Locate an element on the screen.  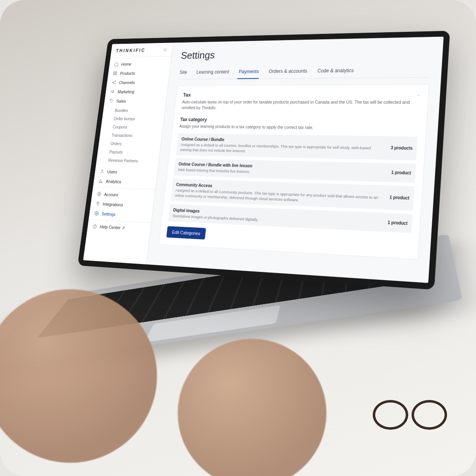
sidebar-item-label: Users is located at coordinates (112, 171).